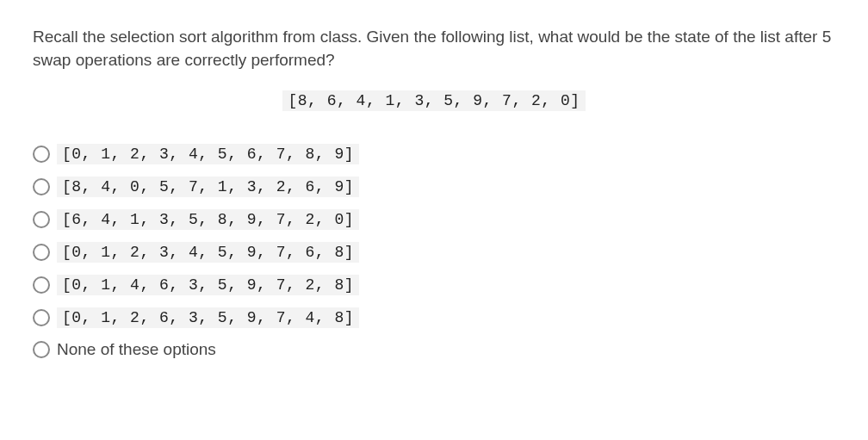  I want to click on option-row: [0, 1, 2, 3, 4, 5, 6, 7, 8, 9], so click(434, 154).